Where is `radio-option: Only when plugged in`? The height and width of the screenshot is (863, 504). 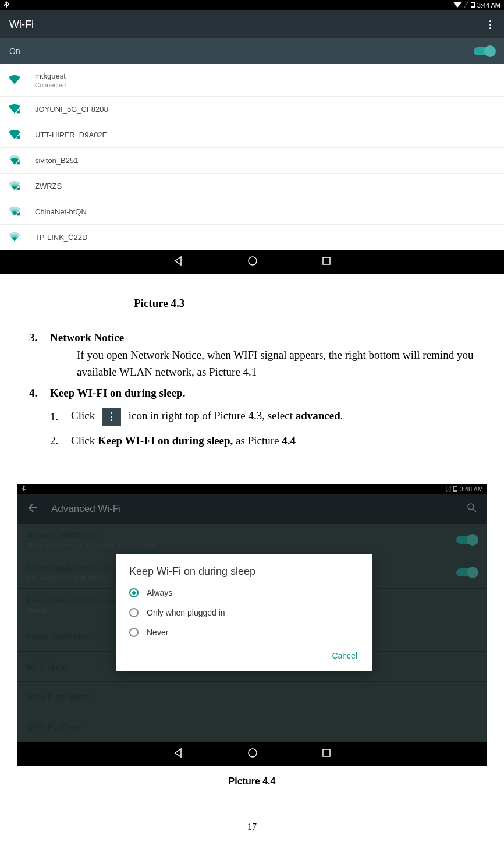
radio-option: Only when plugged in is located at coordinates (244, 613).